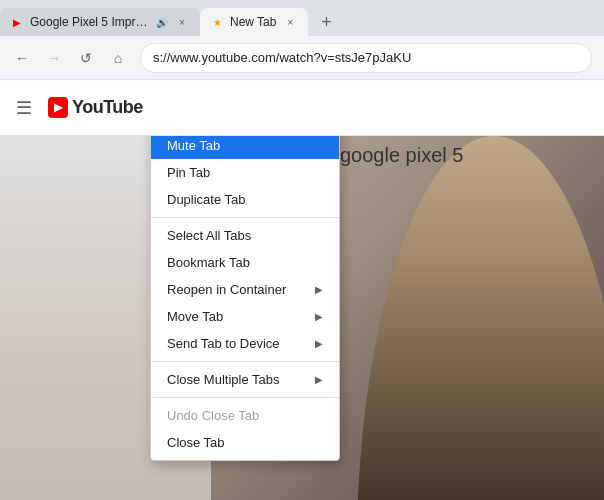 This screenshot has width=604, height=500. I want to click on tab-new-tab: ★ New Tab ×, so click(254, 22).